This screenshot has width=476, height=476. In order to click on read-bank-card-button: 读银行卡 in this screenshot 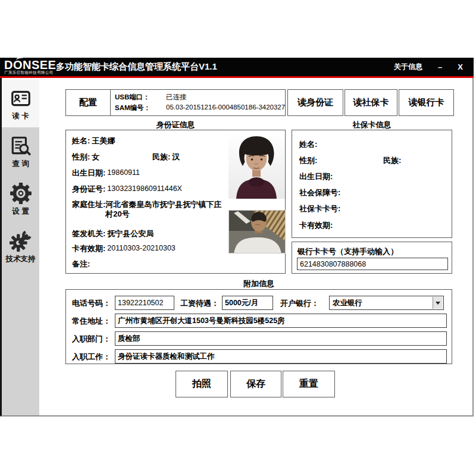, I will do `click(426, 102)`.